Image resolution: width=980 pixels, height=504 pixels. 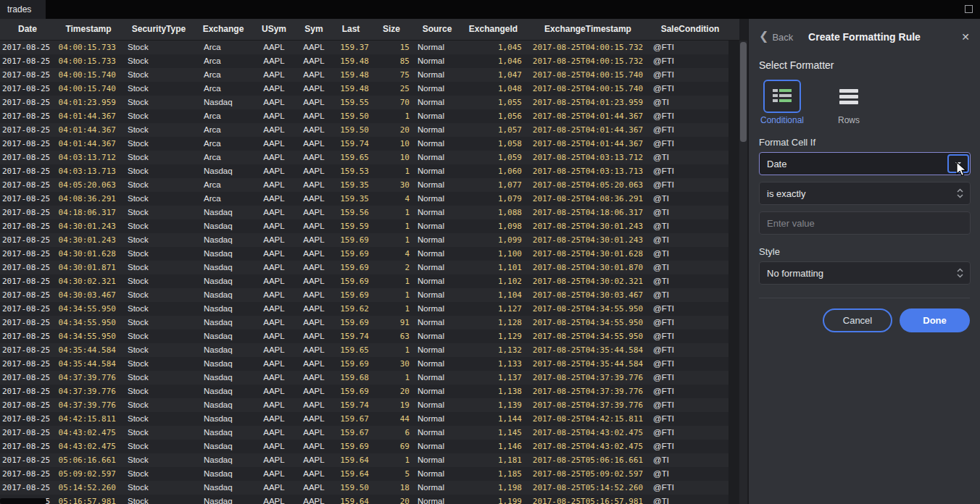 What do you see at coordinates (223, 158) in the screenshot?
I see `table-cell: Arca` at bounding box center [223, 158].